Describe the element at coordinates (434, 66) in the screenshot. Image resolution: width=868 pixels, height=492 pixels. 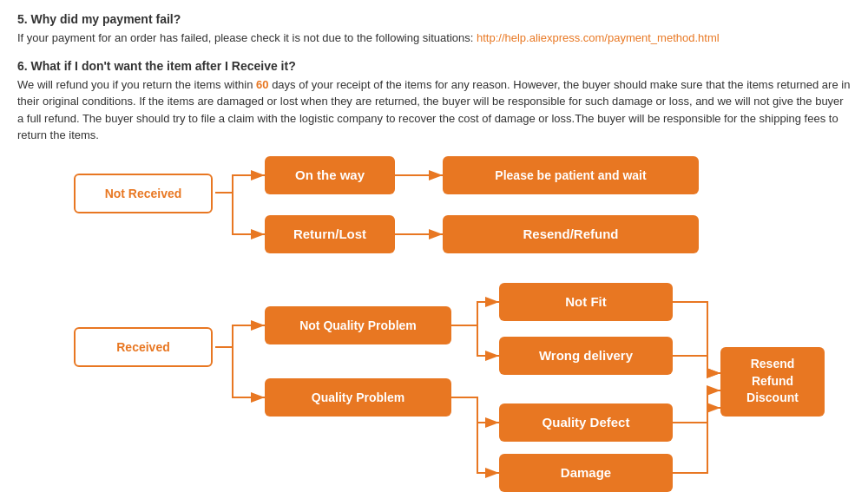
I see `section6-title: 6. What if I don't want the item after I…` at that location.